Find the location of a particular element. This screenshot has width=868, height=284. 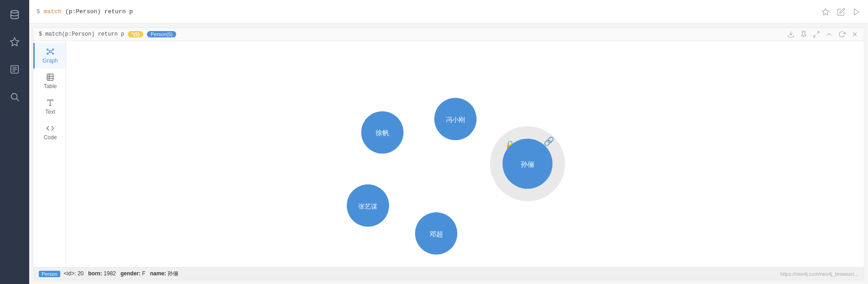

sidebar-item-search is located at coordinates (15, 97).